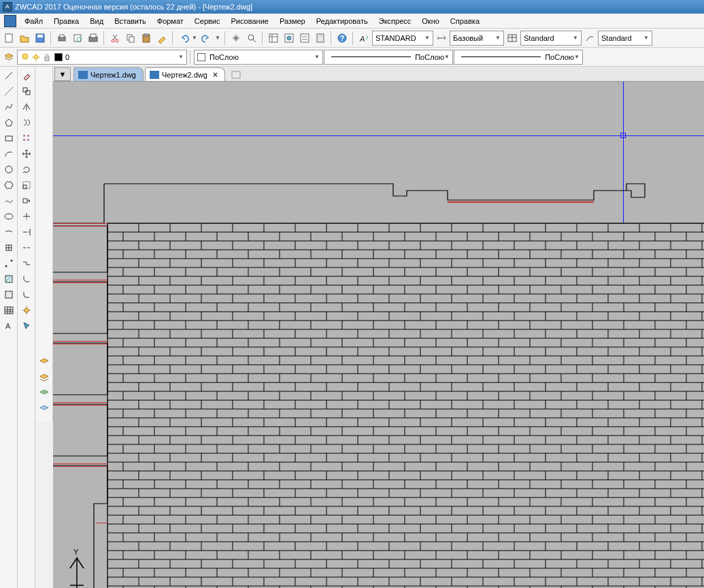 This screenshot has height=588, width=704. I want to click on chamfer-tool, so click(27, 279).